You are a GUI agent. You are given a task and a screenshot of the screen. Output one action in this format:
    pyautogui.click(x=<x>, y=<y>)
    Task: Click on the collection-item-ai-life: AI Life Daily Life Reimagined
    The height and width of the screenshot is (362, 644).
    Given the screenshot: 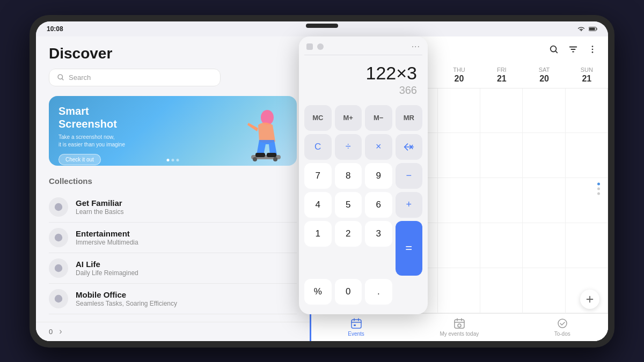 What is the action you would take?
    pyautogui.click(x=173, y=268)
    